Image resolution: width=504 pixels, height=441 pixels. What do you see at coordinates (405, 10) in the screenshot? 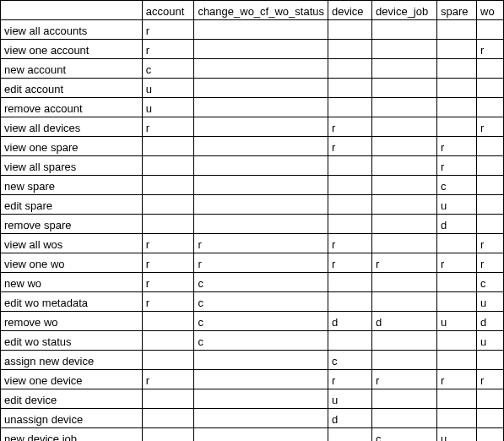
I see `header-device-job: device_job` at bounding box center [405, 10].